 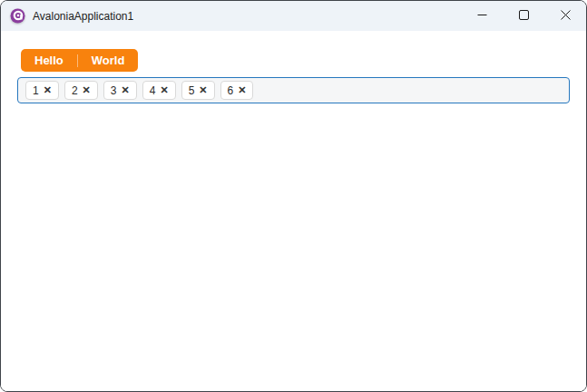 I want to click on chip-item: 1 ✕, so click(x=42, y=91).